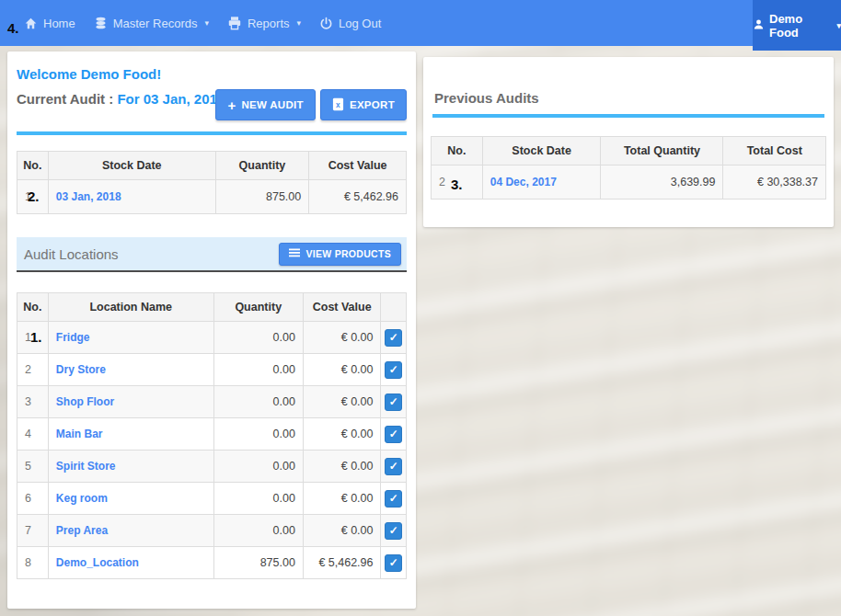  I want to click on location-link: Shop Floor, so click(85, 402).